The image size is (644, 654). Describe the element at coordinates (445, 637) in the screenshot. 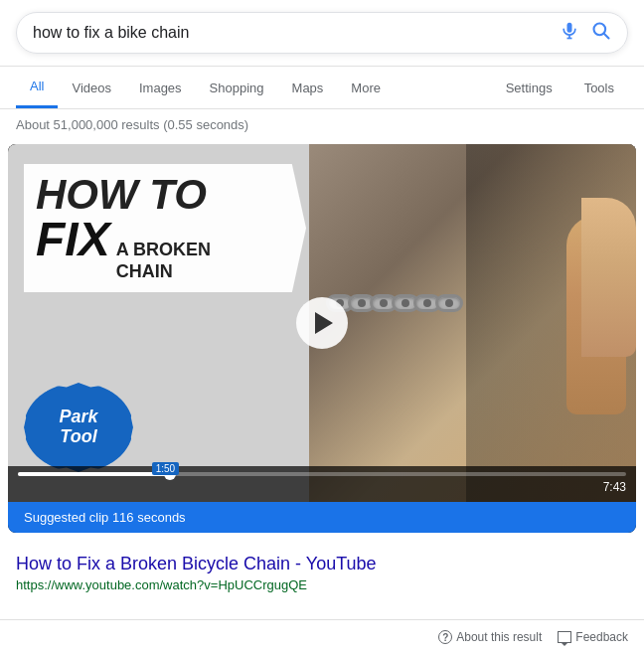

I see `about-icon: ?` at that location.